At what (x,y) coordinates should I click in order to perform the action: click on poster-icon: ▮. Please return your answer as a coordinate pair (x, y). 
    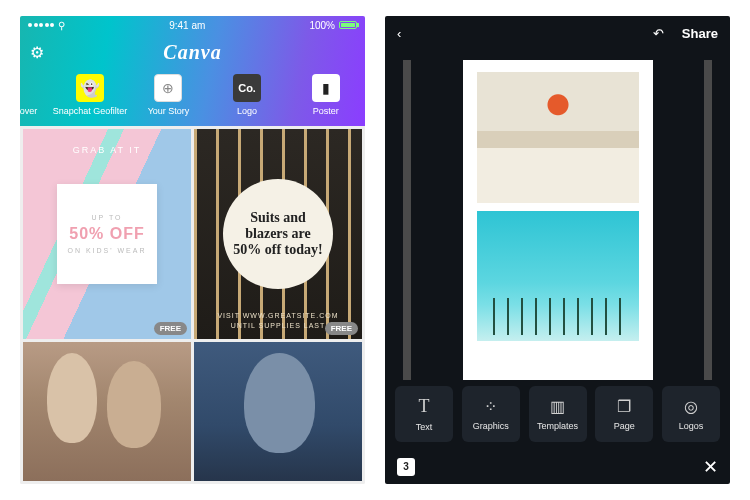
    Looking at the image, I should click on (326, 88).